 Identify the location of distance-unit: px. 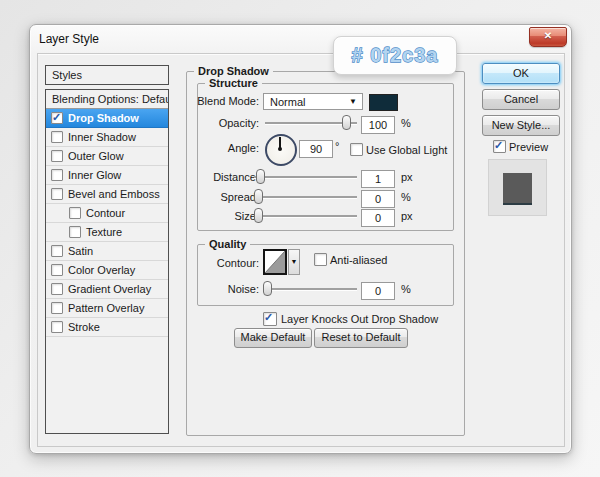
(407, 177).